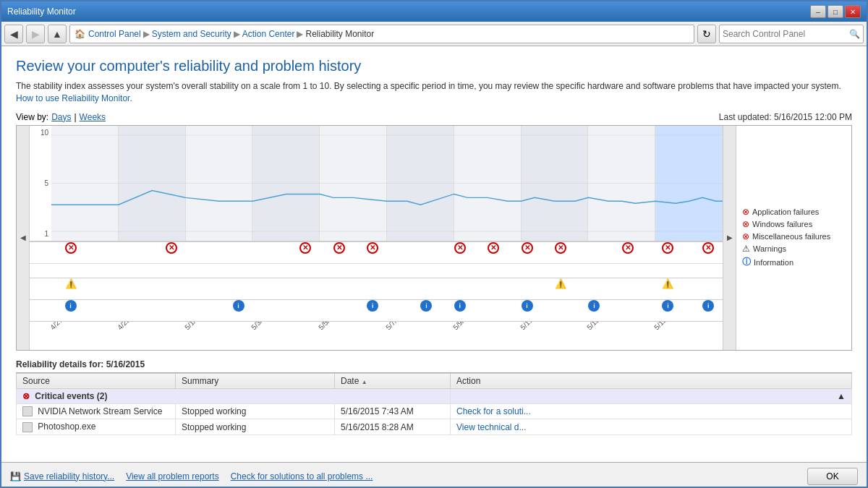  I want to click on chart-legend: ⊗ Application failures ⊗ Windows failure…, so click(793, 238).